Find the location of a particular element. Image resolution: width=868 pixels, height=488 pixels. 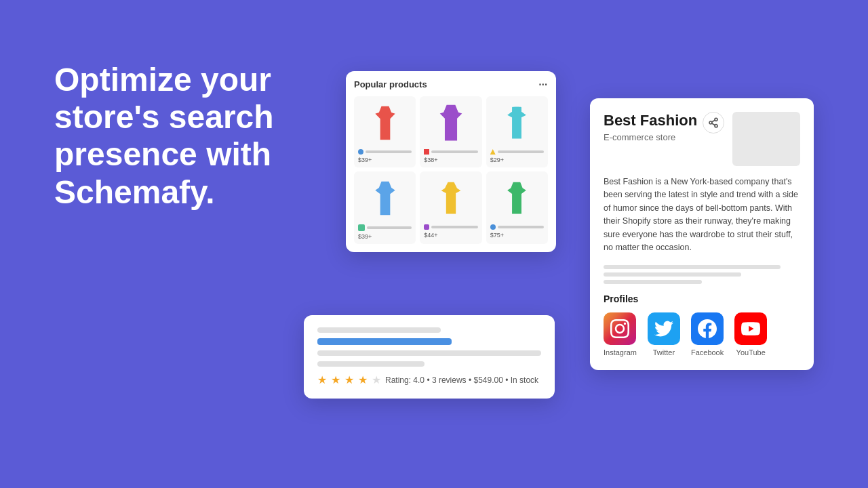

business-top-row: Best Fashion E-commerce store is located at coordinates (702, 139).